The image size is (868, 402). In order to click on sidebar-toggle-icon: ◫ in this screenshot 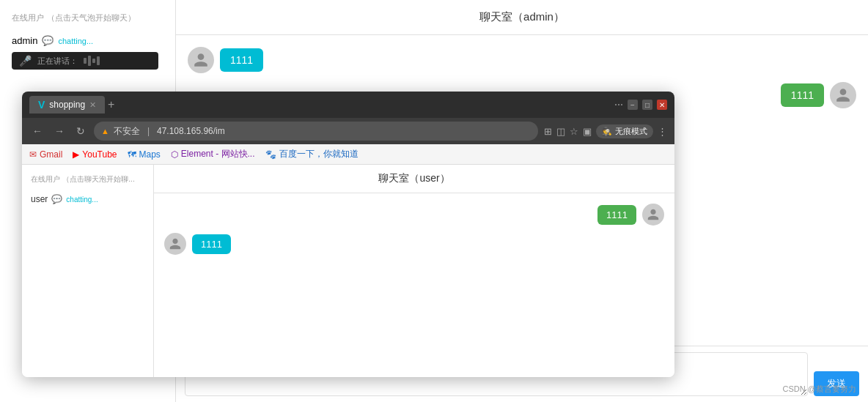, I will do `click(561, 132)`.